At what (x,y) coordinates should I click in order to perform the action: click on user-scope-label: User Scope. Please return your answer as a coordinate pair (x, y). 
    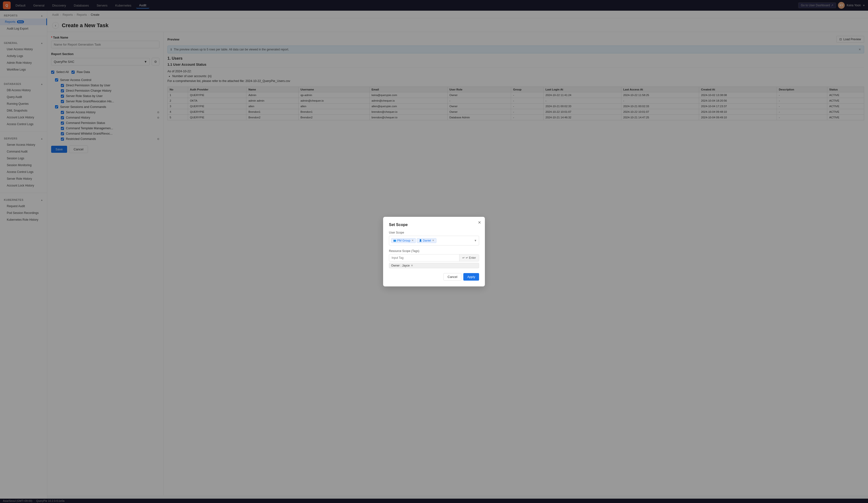
    Looking at the image, I should click on (434, 233).